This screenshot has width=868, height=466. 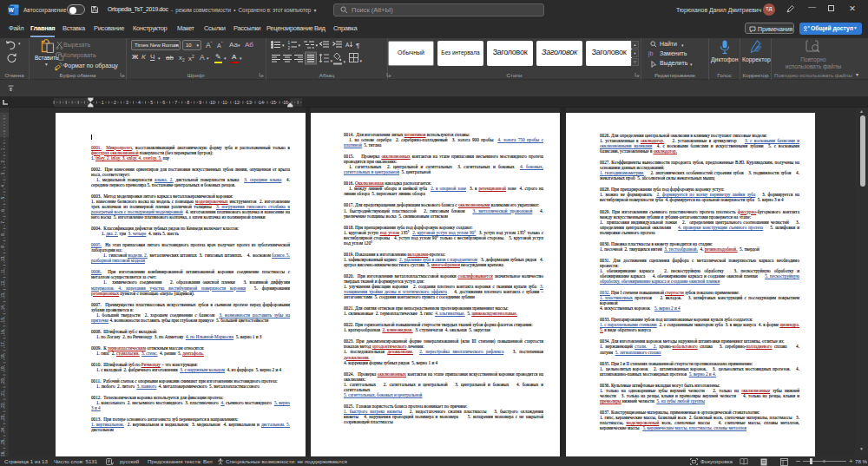 What do you see at coordinates (3, 442) in the screenshot?
I see `svg-text: 25` at bounding box center [3, 442].